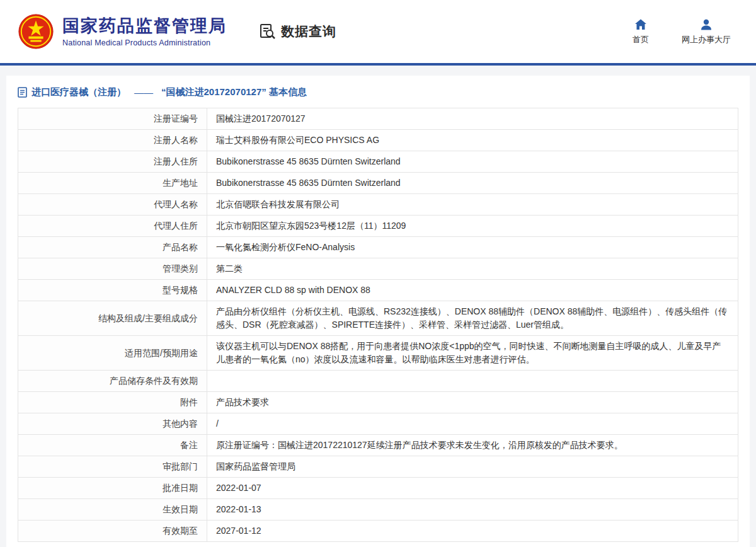 The width and height of the screenshot is (756, 547). Describe the element at coordinates (378, 183) in the screenshot. I see `table-row: 生产地址Bubikonerstrasse 45 8635 Dürnten Swi…` at that location.